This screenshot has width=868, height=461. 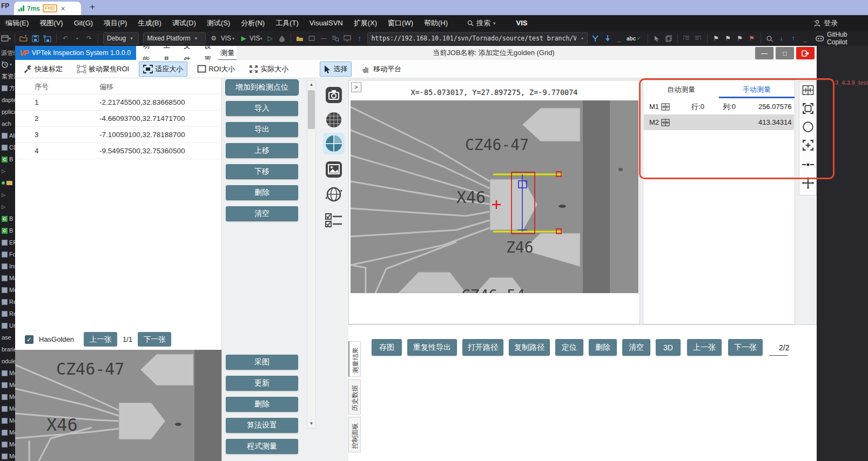 I want to click on bookmark-icon: ⚑, so click(x=716, y=38).